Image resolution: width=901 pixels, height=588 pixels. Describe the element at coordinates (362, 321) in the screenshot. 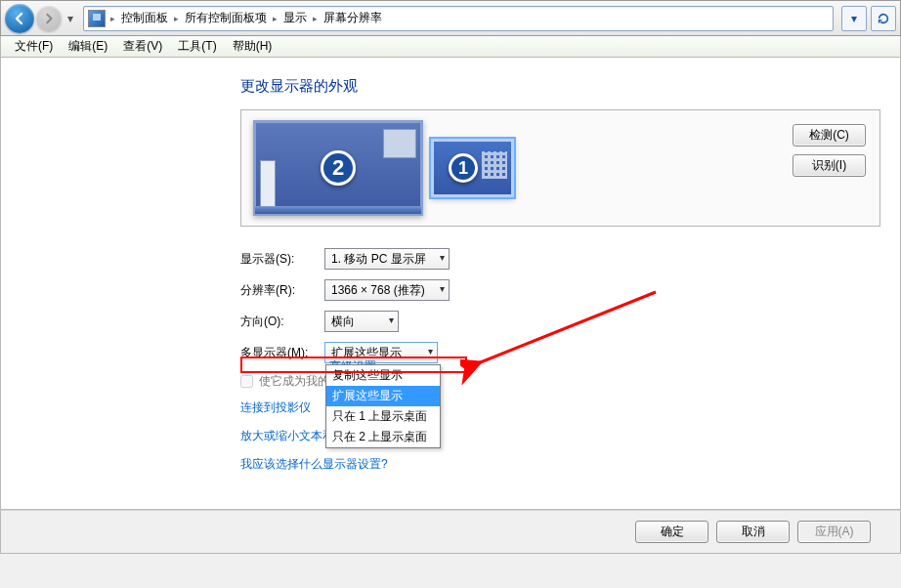

I see `orientation-select: 横向` at that location.